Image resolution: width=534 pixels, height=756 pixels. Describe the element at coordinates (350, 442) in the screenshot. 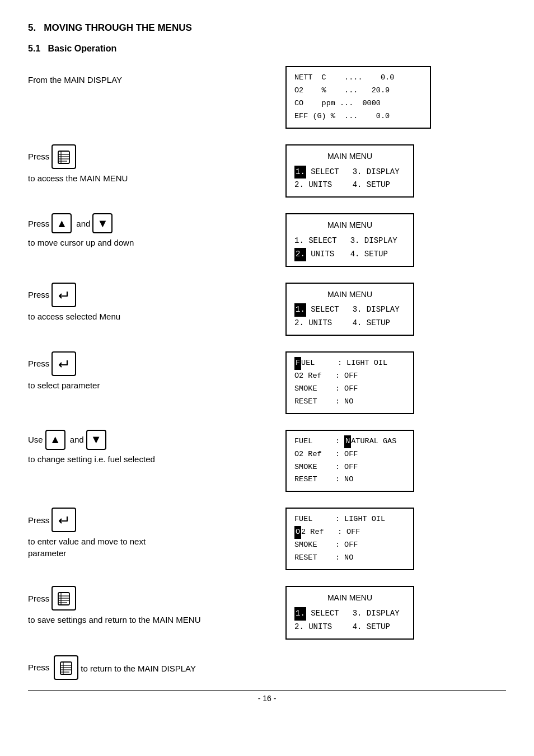

I see `fuel2-line1: FUEL : NATURAL GAS` at that location.